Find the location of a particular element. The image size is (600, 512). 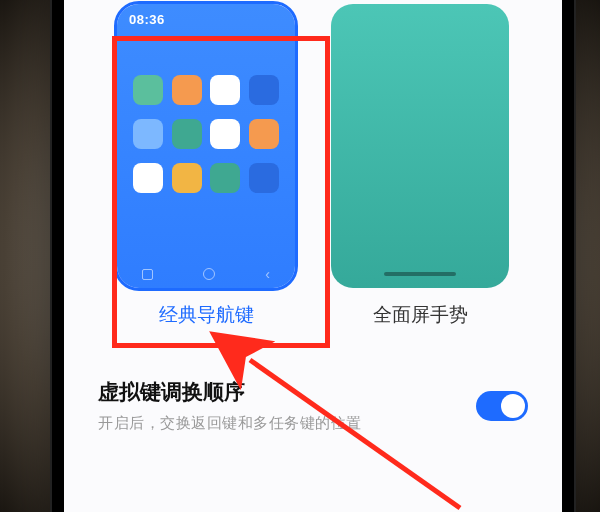

setting-subtitle: 开启后，交换返回键和多任务键的位置 is located at coordinates (230, 424).